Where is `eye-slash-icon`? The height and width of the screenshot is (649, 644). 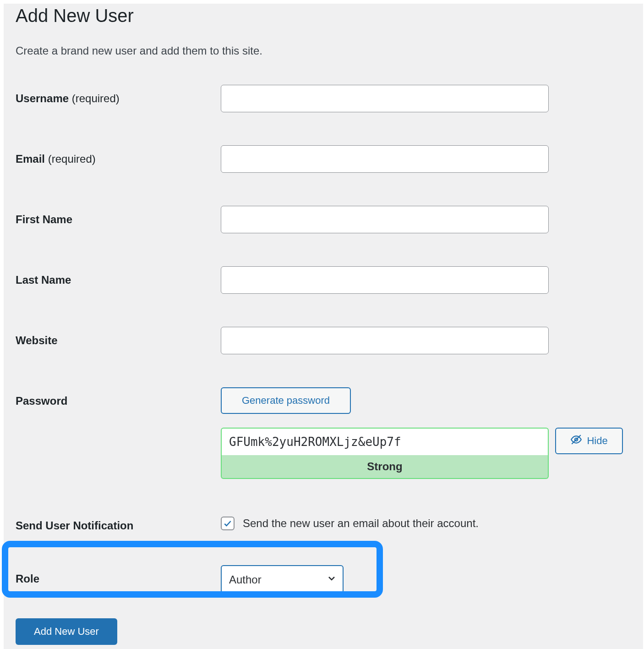
eye-slash-icon is located at coordinates (576, 441).